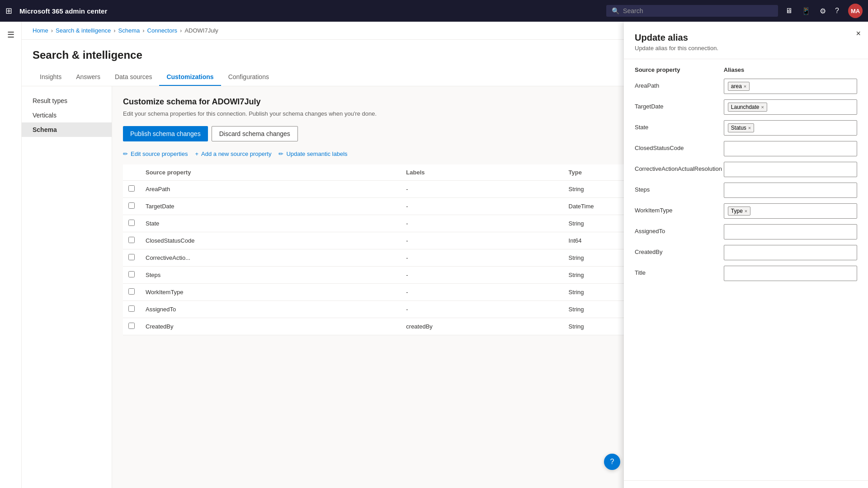  What do you see at coordinates (233, 154) in the screenshot?
I see `add-action: + Add a new source property` at bounding box center [233, 154].